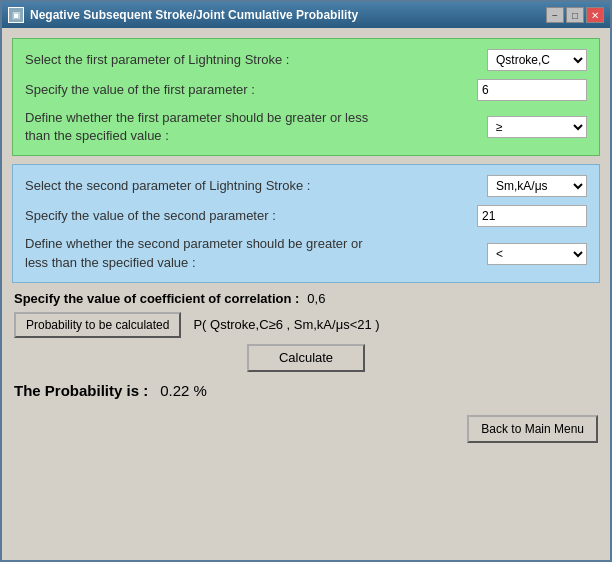 The width and height of the screenshot is (612, 562). Describe the element at coordinates (595, 15) in the screenshot. I see `close-button: ✕` at that location.